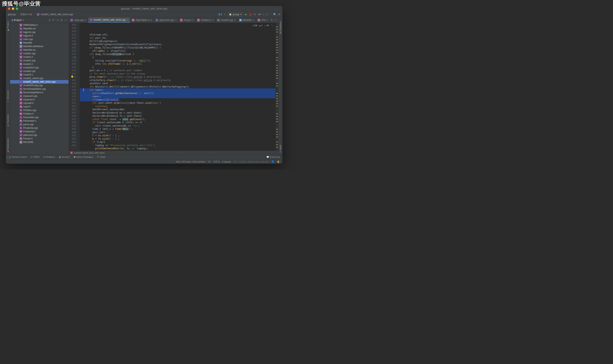  Describe the element at coordinates (178, 151) in the screenshot. I see `code-line: for (i = 0 ; i <= l ; i++)` at that location.